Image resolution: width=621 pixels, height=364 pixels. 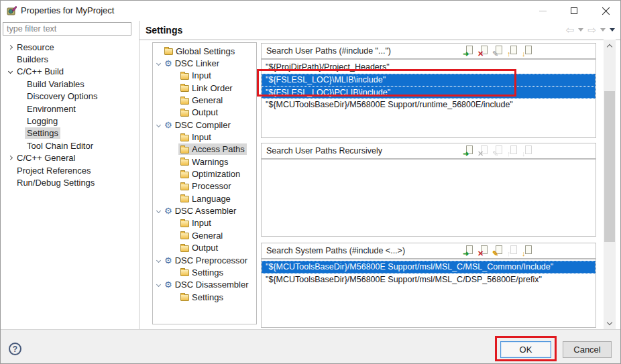 I want to click on ok-button: OK, so click(x=526, y=350).